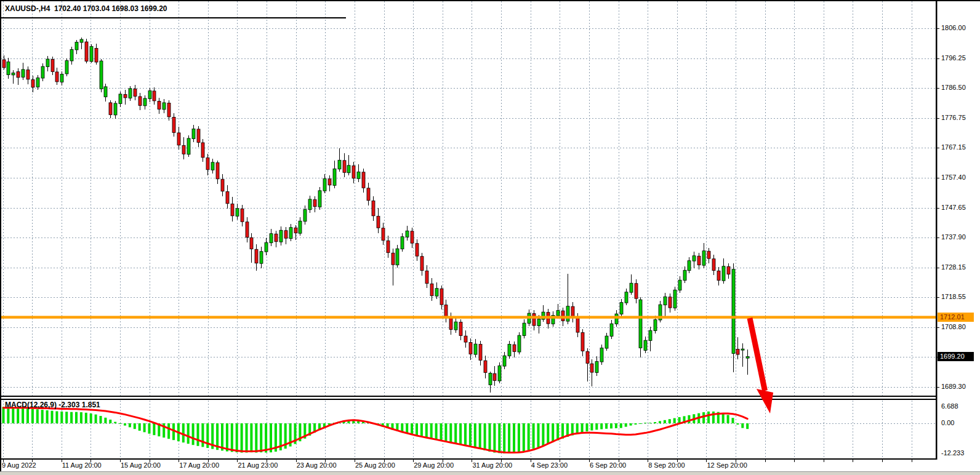 This screenshot has width=980, height=475. I want to click on time-axis-label: 29 Aug 20:00, so click(433, 465).